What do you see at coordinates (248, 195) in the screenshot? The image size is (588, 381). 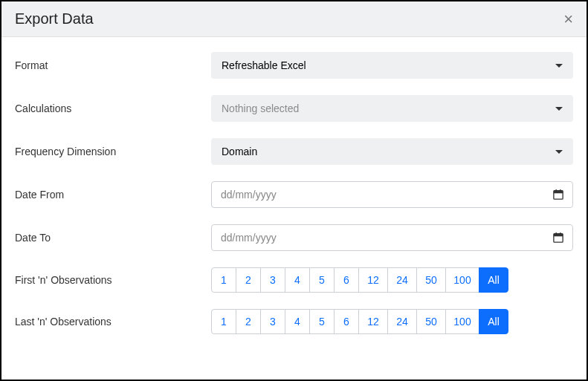 I see `date-from-placeholder: dd/mm/yyyy` at bounding box center [248, 195].